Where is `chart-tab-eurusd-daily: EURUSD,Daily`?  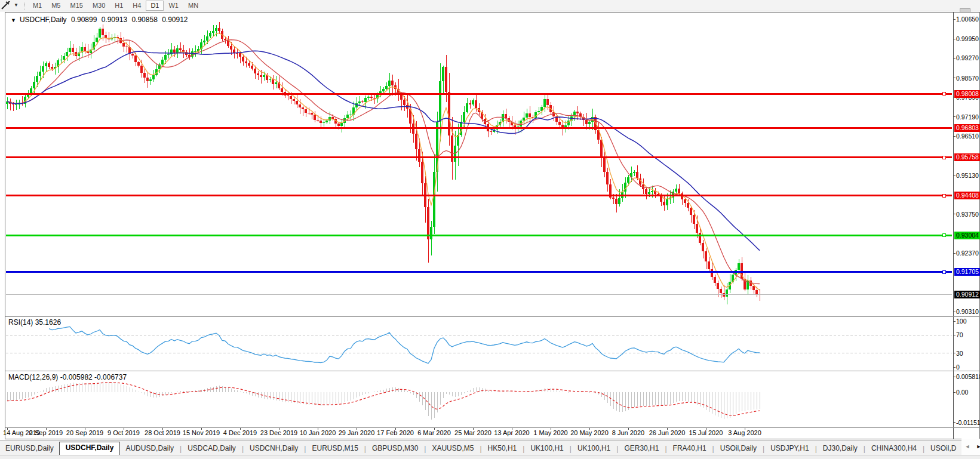 chart-tab-eurusd-daily: EURUSD,Daily is located at coordinates (30, 449).